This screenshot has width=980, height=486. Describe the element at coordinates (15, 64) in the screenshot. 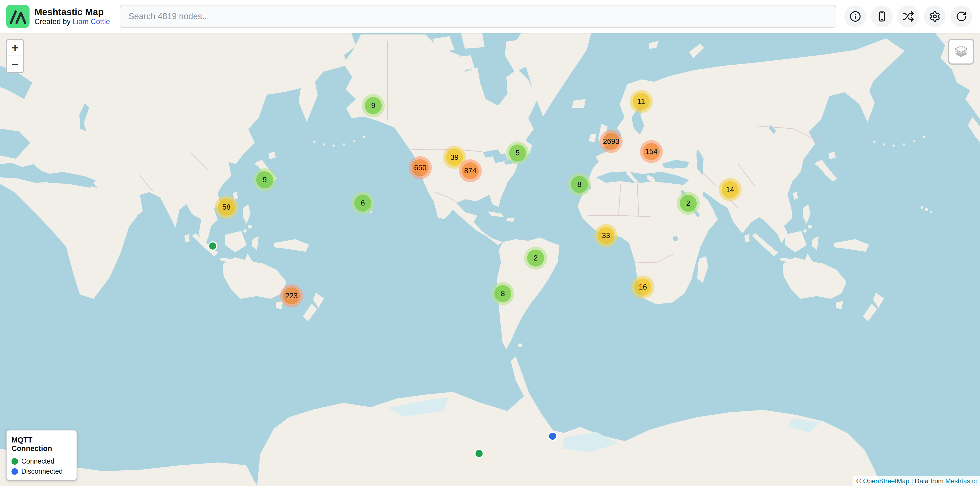

I see `zoom-out-button: −` at that location.